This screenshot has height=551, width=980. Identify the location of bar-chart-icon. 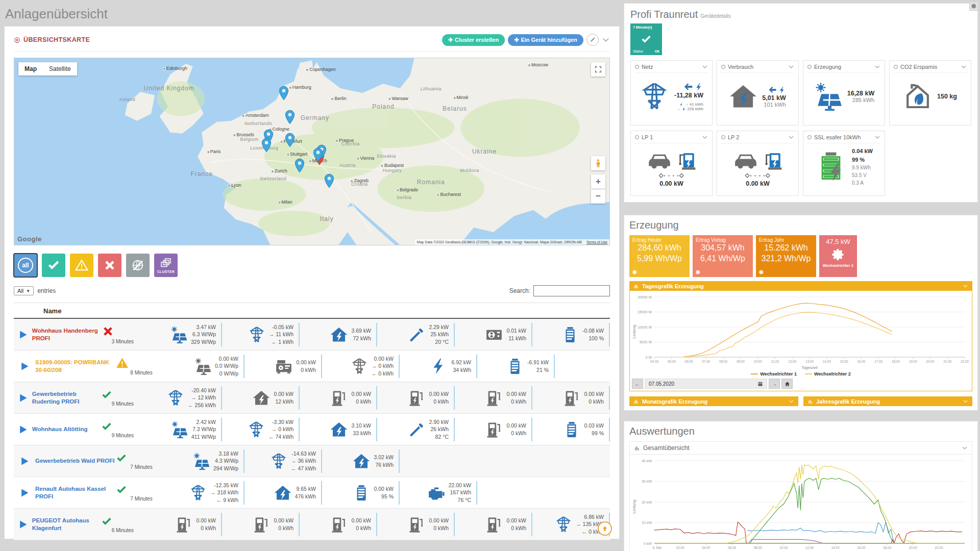
(811, 401).